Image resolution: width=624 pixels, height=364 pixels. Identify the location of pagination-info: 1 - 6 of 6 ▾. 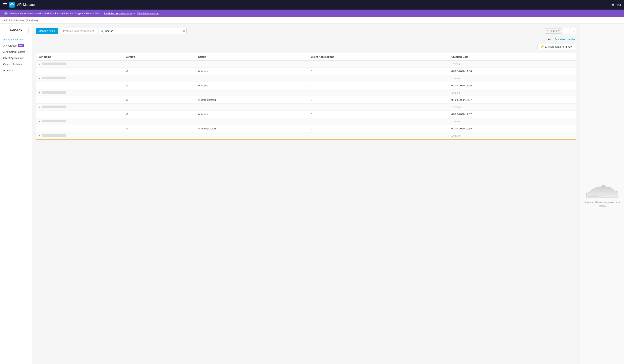
(553, 31).